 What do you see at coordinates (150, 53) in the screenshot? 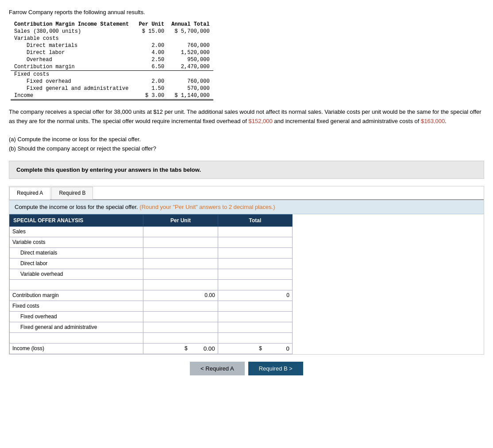
I see `is-row-per-unit-3: 4.00` at bounding box center [150, 53].